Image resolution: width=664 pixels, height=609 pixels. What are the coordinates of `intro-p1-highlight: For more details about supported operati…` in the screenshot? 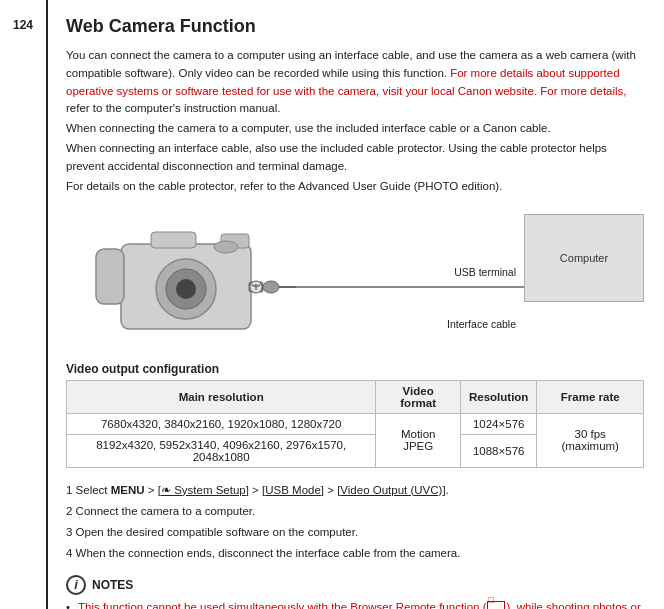 It's located at (346, 82).